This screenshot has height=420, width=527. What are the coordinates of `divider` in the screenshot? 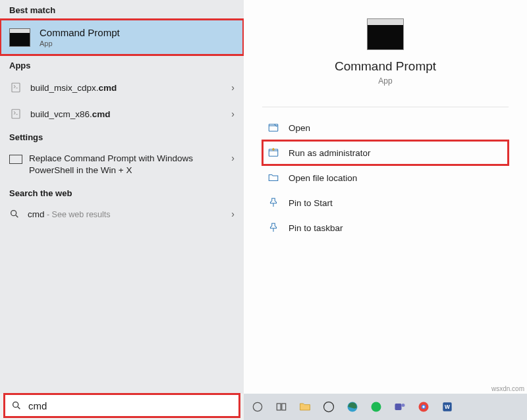 It's located at (385, 107).